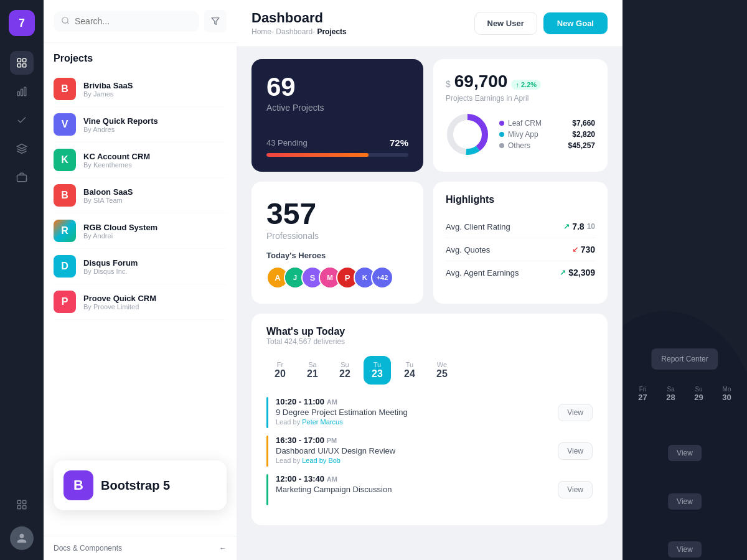  Describe the element at coordinates (126, 21) in the screenshot. I see `search-input-wrap` at that location.